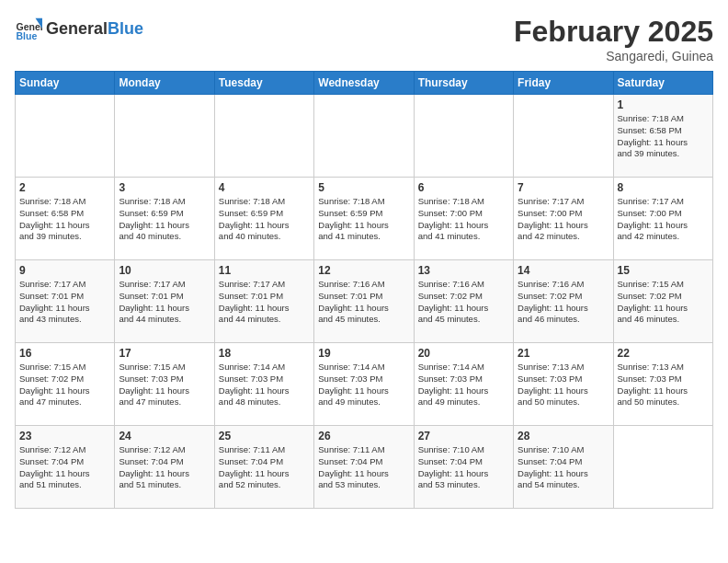 The height and width of the screenshot is (563, 728). Describe the element at coordinates (463, 219) in the screenshot. I see `day-info: Sunrise: 7:18 AM Sunset: 7:00 PM Dayligh…` at that location.